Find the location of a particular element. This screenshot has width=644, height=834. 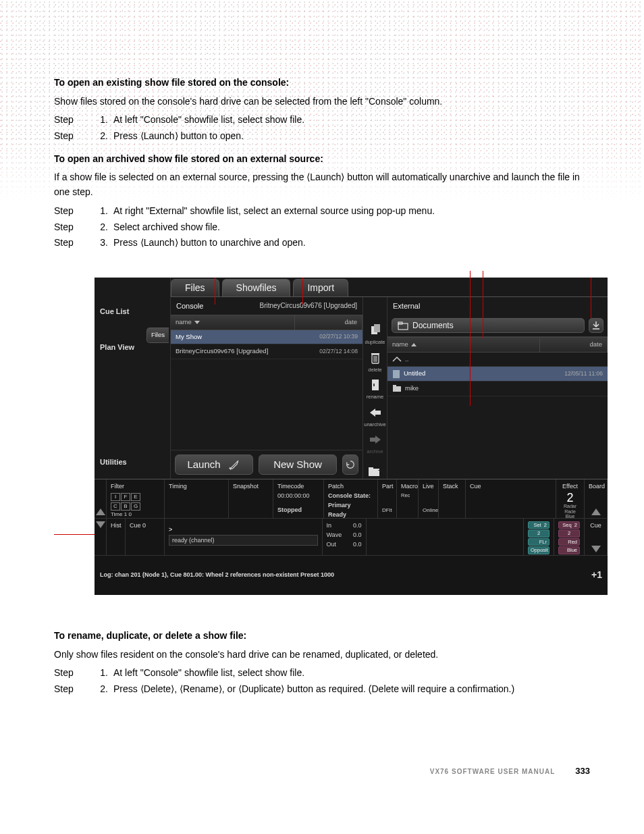

step-text: At left "Console" showfile list, select … is located at coordinates (352, 120).